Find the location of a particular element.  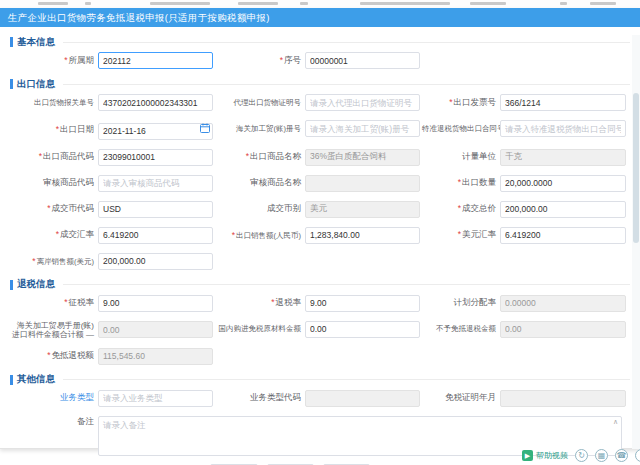

commodity-code-input is located at coordinates (156, 158).